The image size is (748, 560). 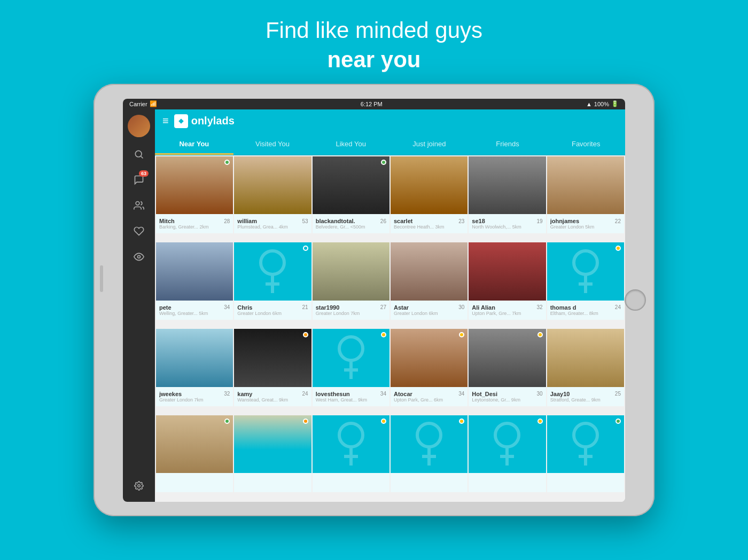 I want to click on profile-card: Ali Alian32Upton Park, Gre... 7km, so click(x=507, y=281).